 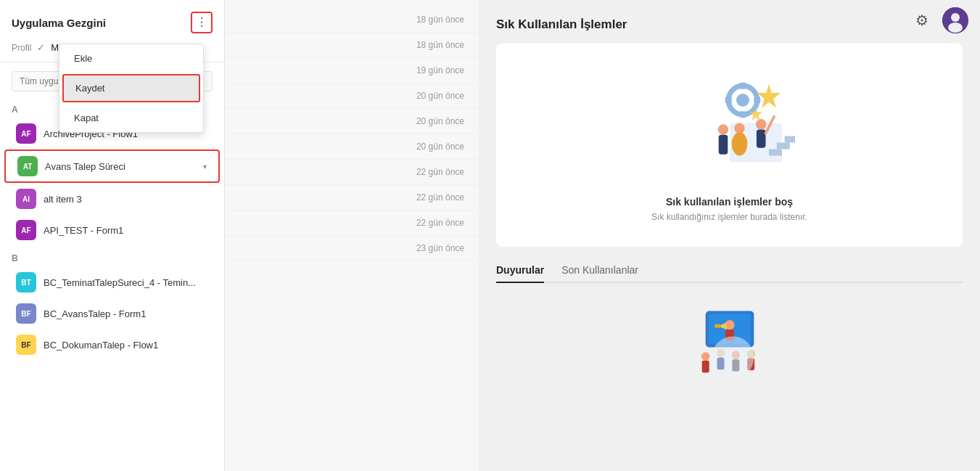 I want to click on center-time-5: 20 gün önce, so click(x=440, y=121).